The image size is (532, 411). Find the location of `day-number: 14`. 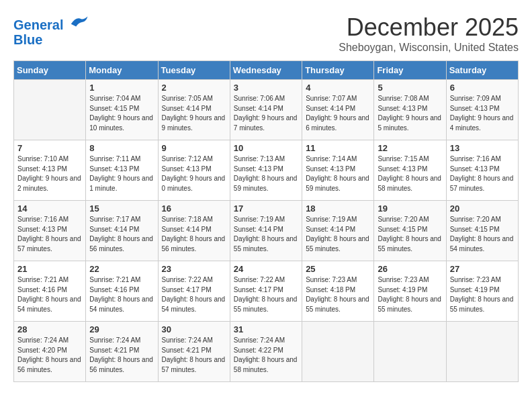

day-number: 14 is located at coordinates (50, 208).